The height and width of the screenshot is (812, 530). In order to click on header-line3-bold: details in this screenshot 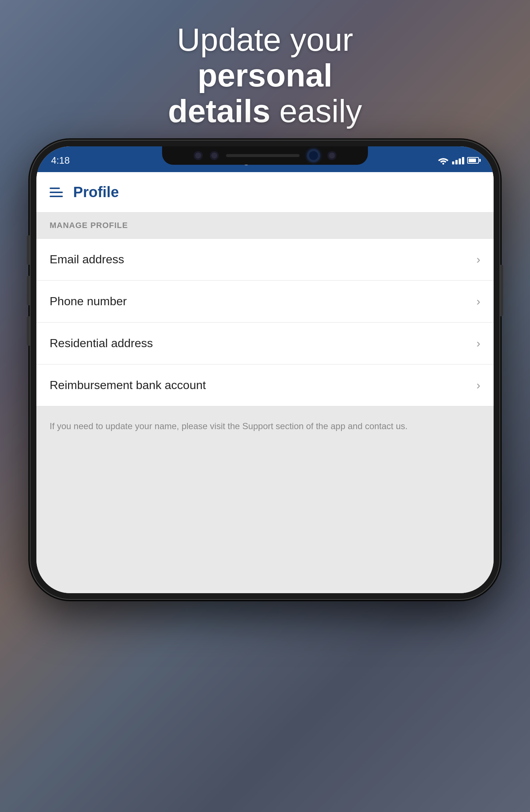, I will do `click(219, 111)`.